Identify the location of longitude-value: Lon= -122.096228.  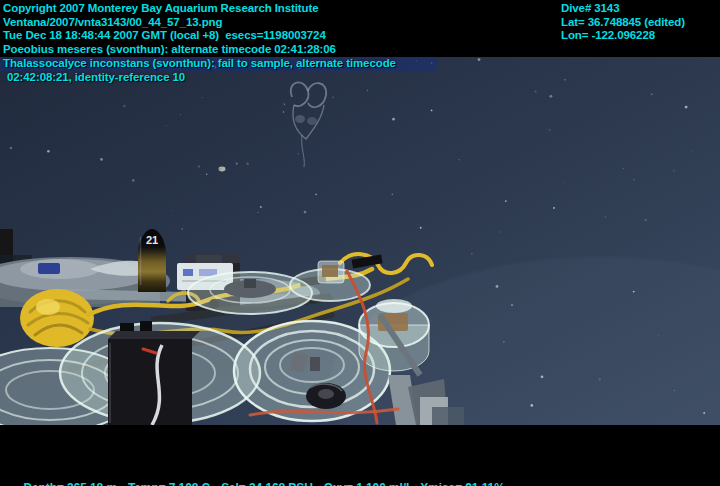
(623, 36).